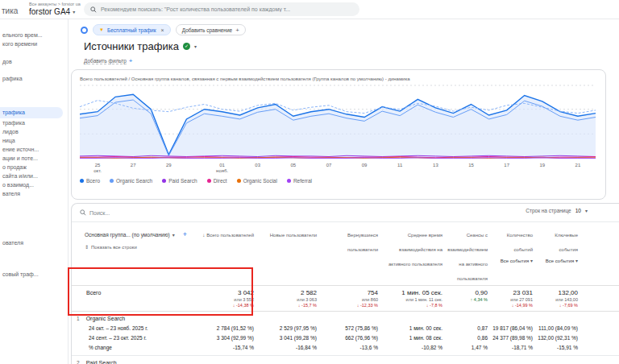  I want to click on totals-compare-value: или 3 552, so click(224, 300).